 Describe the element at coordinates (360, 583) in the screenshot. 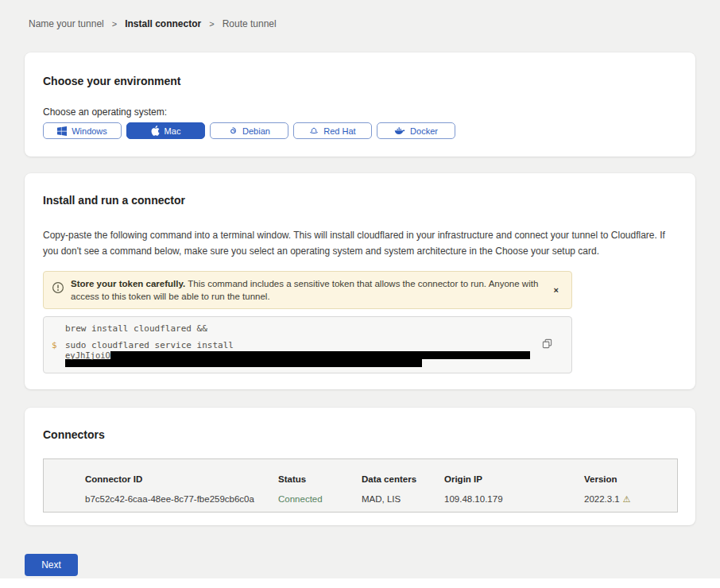

I see `bottom-strip` at that location.